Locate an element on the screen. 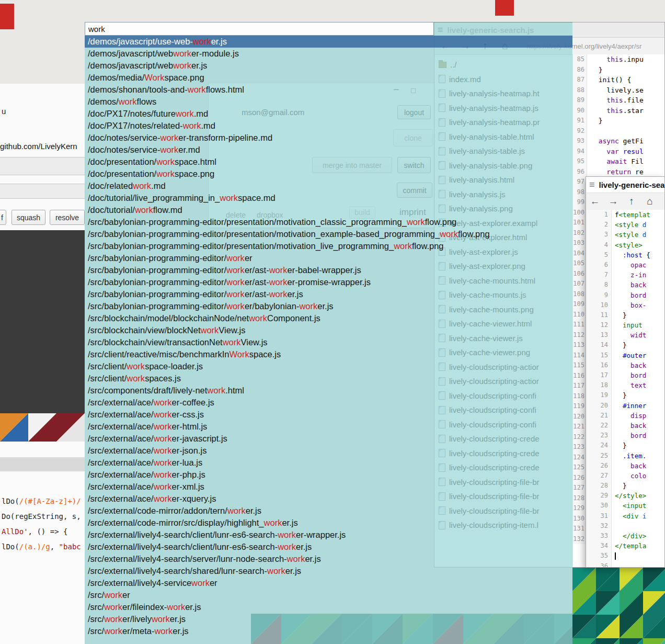 Image resolution: width=665 pixels, height=644 pixels. code-line: 3<style d is located at coordinates (625, 234).